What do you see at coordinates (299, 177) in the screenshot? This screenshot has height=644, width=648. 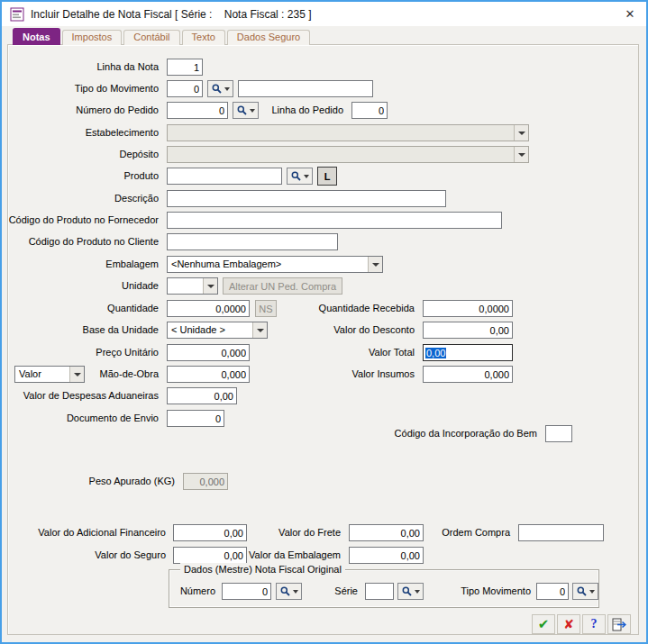 I see `produto-lookup-button` at bounding box center [299, 177].